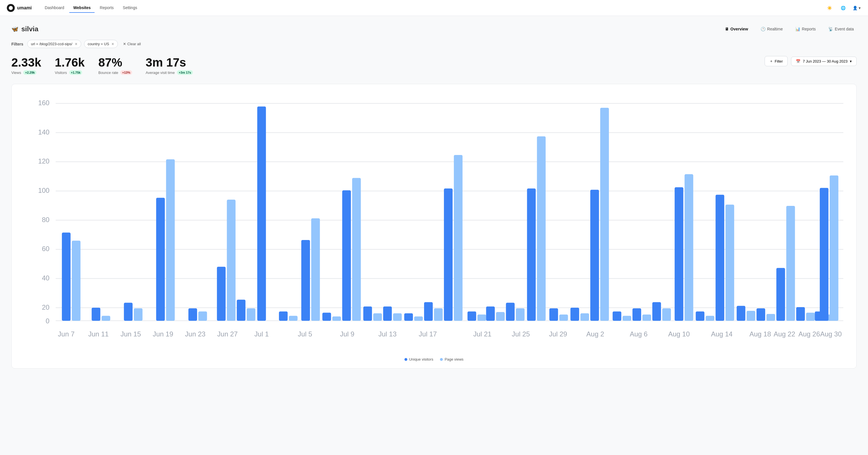 The height and width of the screenshot is (455, 868). Describe the element at coordinates (30, 73) in the screenshot. I see `stat-views-badge: +2.29k` at that location.